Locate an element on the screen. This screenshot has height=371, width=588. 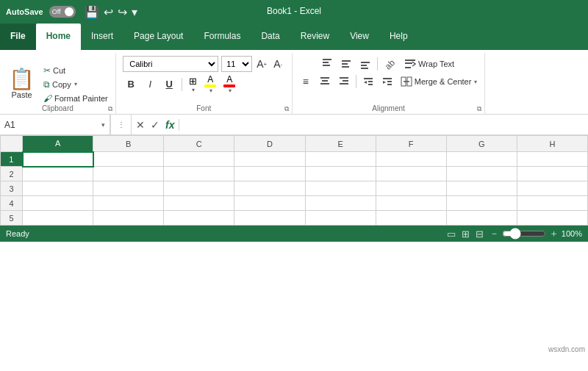
undo-icon: ↩ is located at coordinates (109, 12).